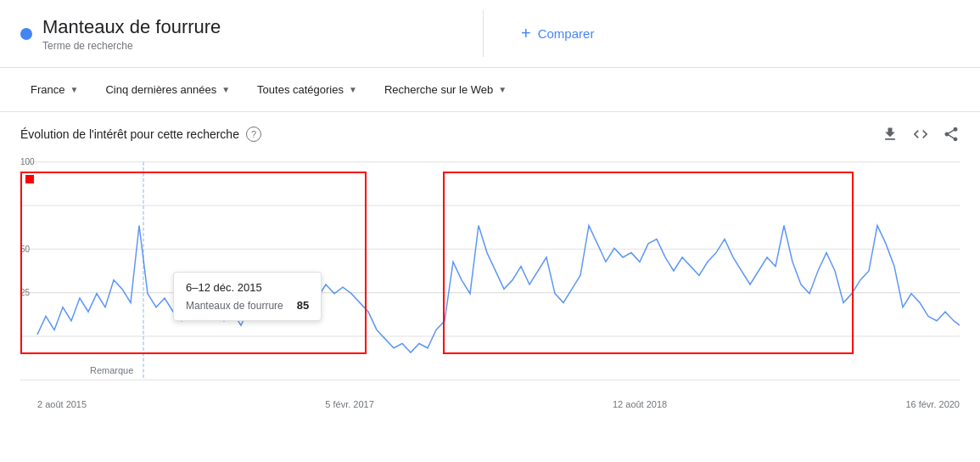  Describe the element at coordinates (241, 34) in the screenshot. I see `search-term-section: Manteaux de fourrure Terme de recherche` at that location.